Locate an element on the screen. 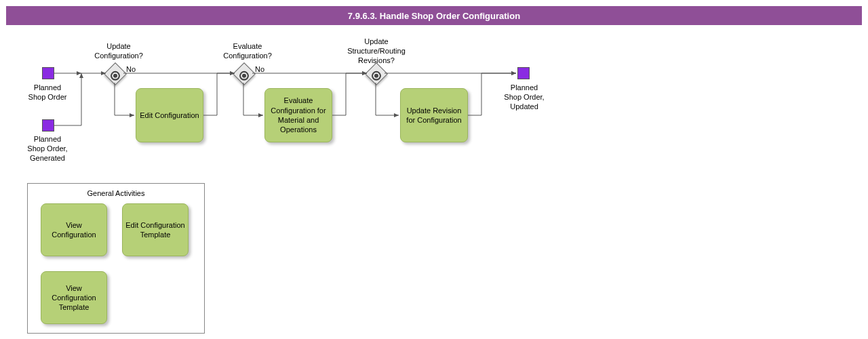 The image size is (868, 339). end-event-label: Planned Shop Order, Updated is located at coordinates (524, 98).